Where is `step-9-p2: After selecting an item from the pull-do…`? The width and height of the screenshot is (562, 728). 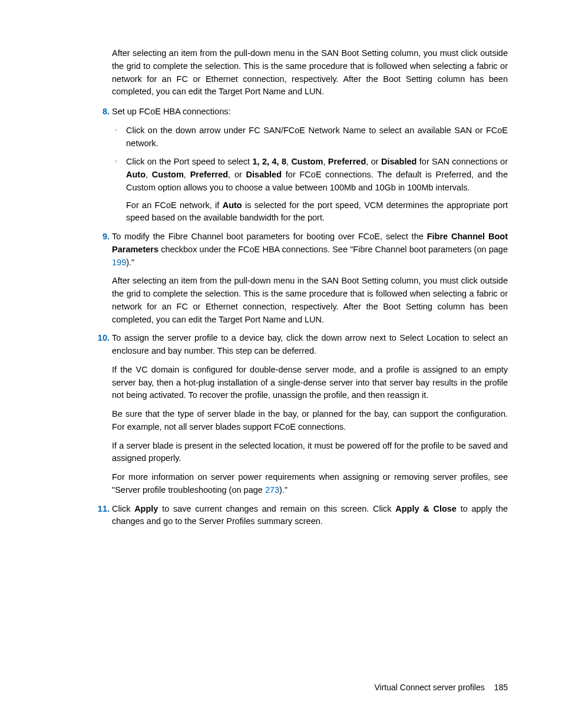 step-9-p2: After selecting an item from the pull-do… is located at coordinates (310, 301).